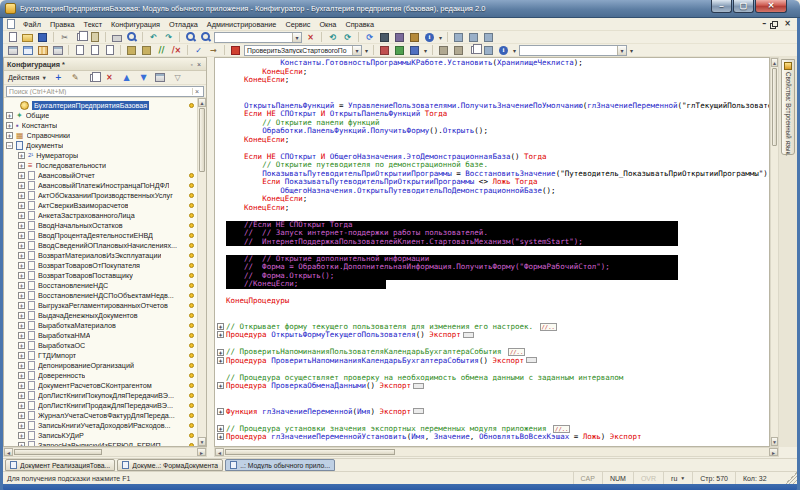 The height and width of the screenshot is (490, 800). Describe the element at coordinates (493, 268) in the screenshot. I see `code-line: // Форма = Обработки.ДополнительнаяИнфор…` at that location.